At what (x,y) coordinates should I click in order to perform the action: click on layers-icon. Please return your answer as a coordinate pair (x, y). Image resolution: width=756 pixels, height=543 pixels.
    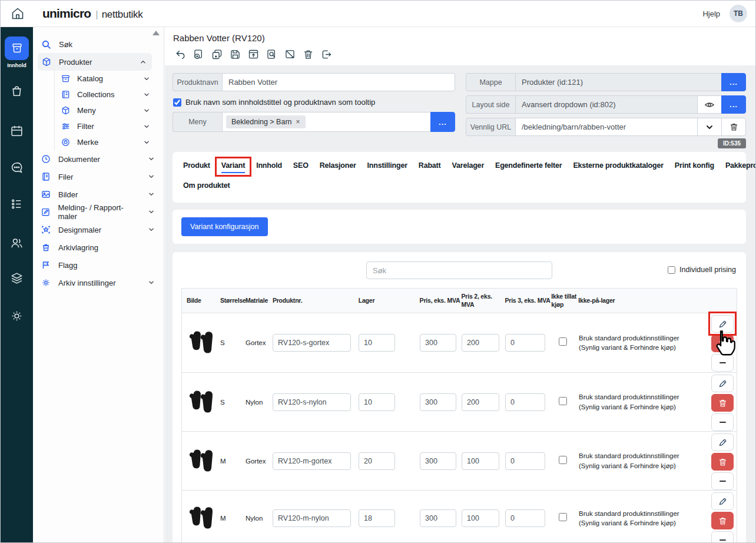
    Looking at the image, I should click on (16, 278).